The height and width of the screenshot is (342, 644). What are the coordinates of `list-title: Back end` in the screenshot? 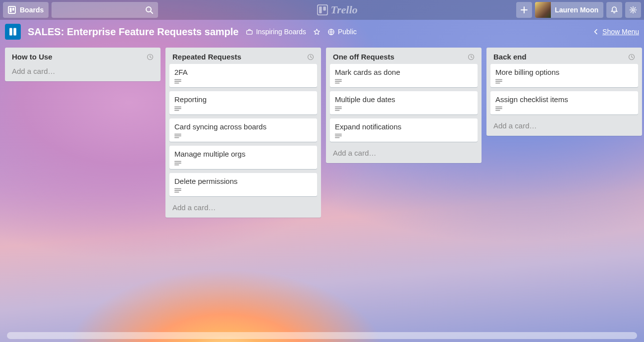 It's located at (510, 57).